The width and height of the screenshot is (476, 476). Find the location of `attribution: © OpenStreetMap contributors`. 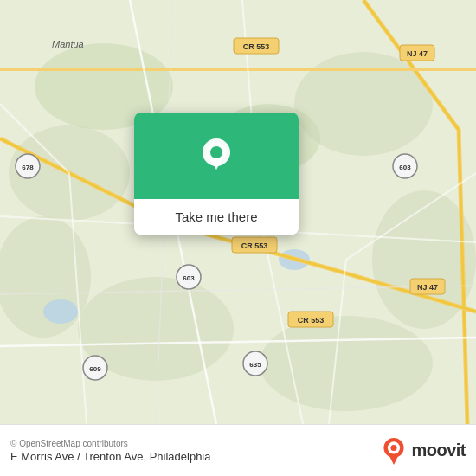

attribution: © OpenStreetMap contributors is located at coordinates (196, 443).